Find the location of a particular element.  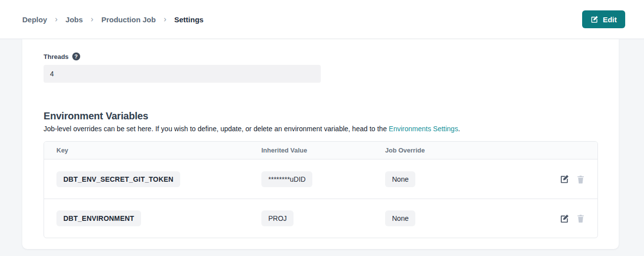

table-header-row: Key Inherited Value Job Override is located at coordinates (321, 151).